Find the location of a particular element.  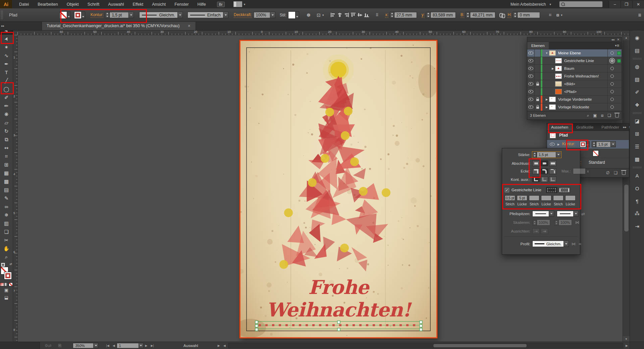

paintbrush-tool: ✐ is located at coordinates (6, 97).